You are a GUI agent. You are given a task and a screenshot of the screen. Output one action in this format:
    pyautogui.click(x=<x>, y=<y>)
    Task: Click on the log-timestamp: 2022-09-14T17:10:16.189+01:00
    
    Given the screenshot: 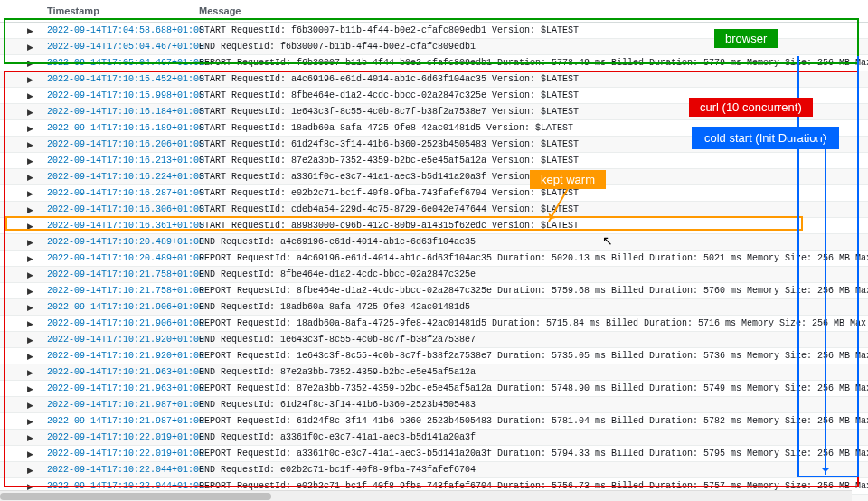 What is the action you would take?
    pyautogui.click(x=116, y=128)
    